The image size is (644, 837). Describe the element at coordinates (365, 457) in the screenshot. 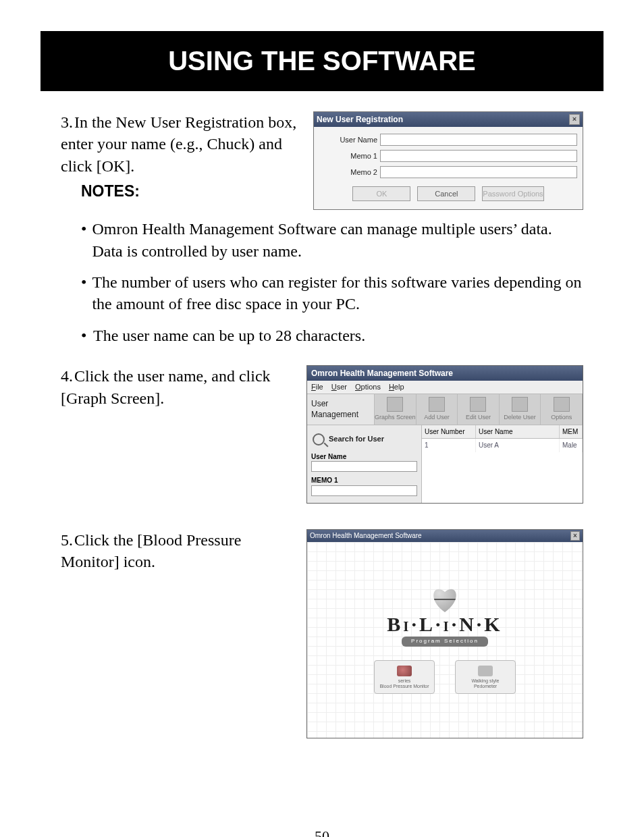

I see `search-user-name-label: User Name` at that location.